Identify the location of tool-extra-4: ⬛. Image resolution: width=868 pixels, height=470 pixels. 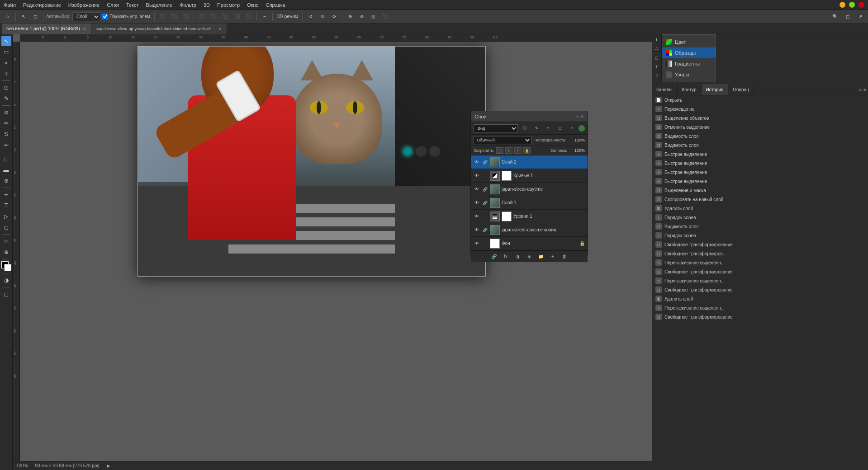
(385, 17).